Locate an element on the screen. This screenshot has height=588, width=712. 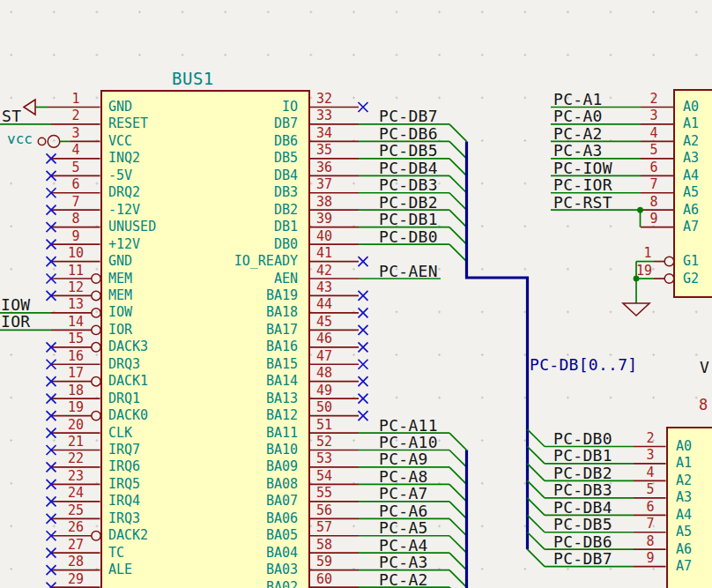
net-label: PC-RST is located at coordinates (583, 203).